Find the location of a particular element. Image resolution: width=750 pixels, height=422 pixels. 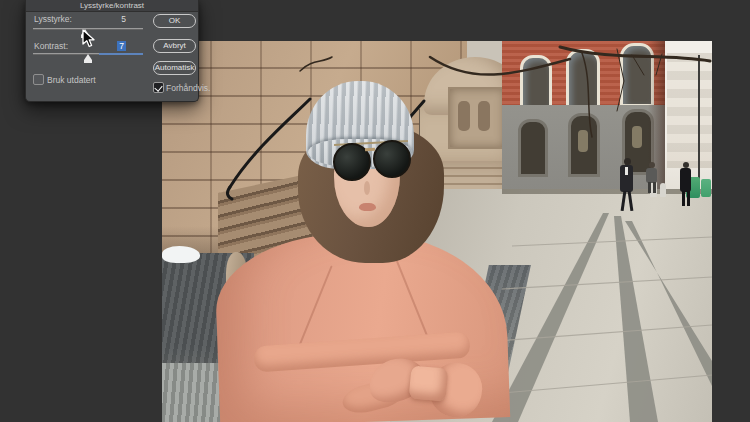

brightness-value-field: 5 is located at coordinates (110, 19).